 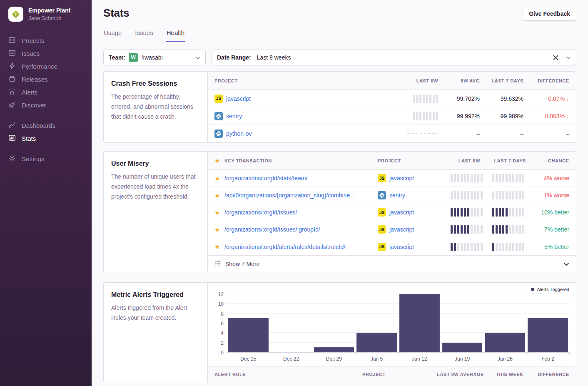 I want to click on crash-free-table-header: PROJECT LAST 8W 8W AVG LAST 7 DAYS DIFFE…, so click(x=392, y=81).